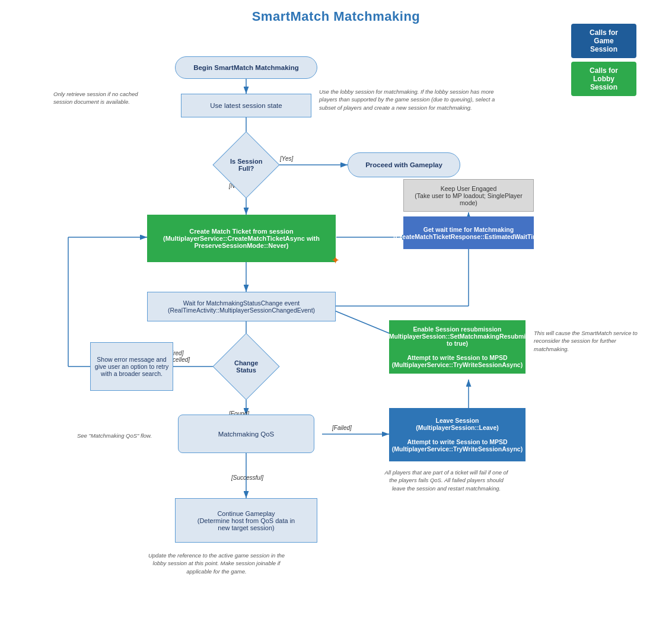 The height and width of the screenshot is (631, 672). What do you see at coordinates (246, 367) in the screenshot?
I see `change-status-diamond: ChangeStatus` at bounding box center [246, 367].